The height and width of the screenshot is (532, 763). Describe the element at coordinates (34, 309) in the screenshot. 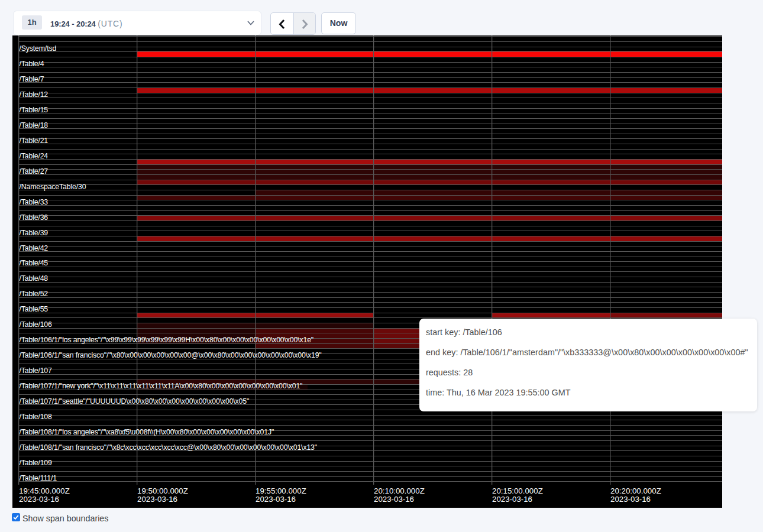

I see `svg-text: /Table/55` at that location.